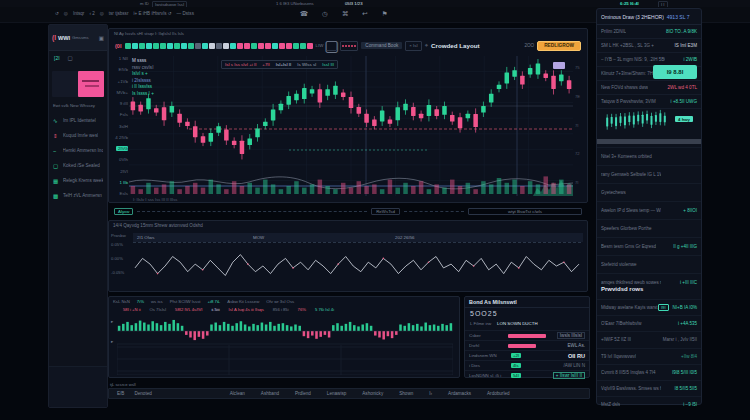 This screenshot has height=420, width=750. Describe the element at coordinates (143, 86) in the screenshot. I see `legend-item: i II IssvIss` at that location.